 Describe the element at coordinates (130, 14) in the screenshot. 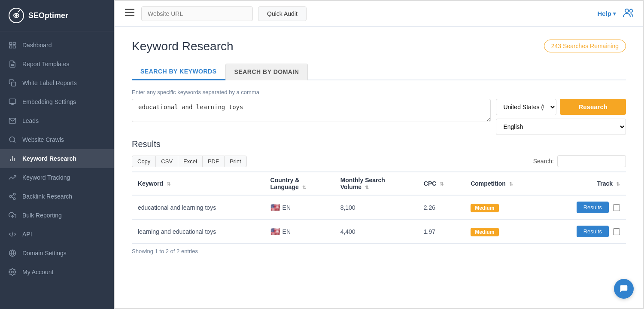

I see `hamburger-button` at that location.